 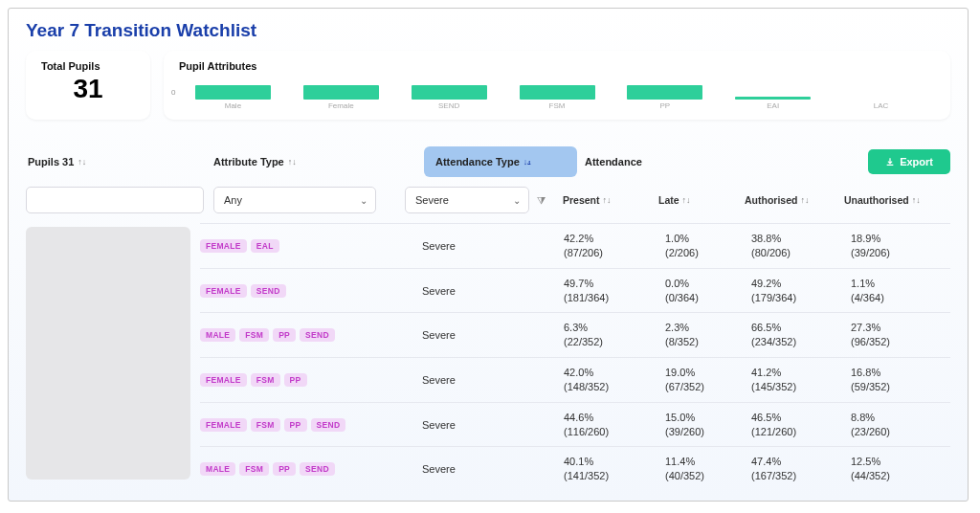 I want to click on filter-row: Any ⌄ Severe ⌄ ⧩ Present ↑↓ Late ↑↓ Auth…, so click(x=488, y=205).